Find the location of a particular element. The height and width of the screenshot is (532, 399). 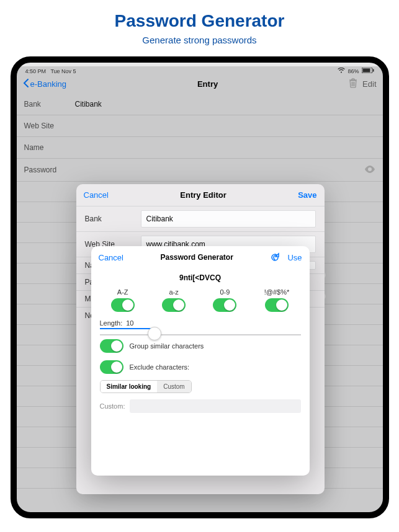

pgen-cancel-button: Cancel is located at coordinates (111, 258).